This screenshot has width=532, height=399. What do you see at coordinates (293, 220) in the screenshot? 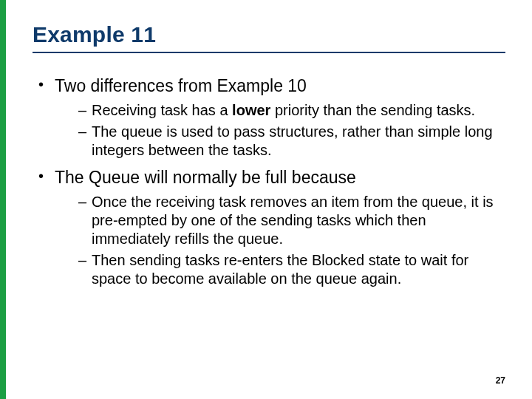
I see `sub-text-prefix: Once the receiving task removes an item …` at bounding box center [293, 220].